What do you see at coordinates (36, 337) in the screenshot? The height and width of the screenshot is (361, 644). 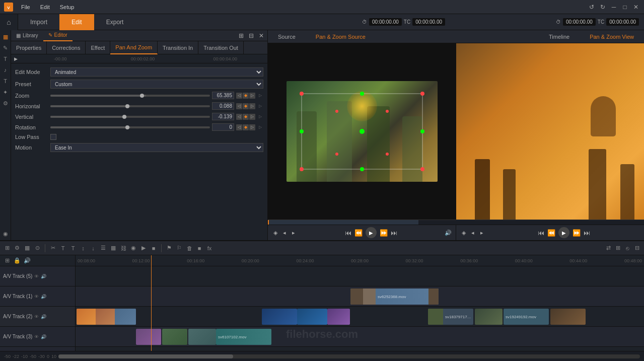 I see `track-3-eye-icon: 👁` at bounding box center [36, 337].